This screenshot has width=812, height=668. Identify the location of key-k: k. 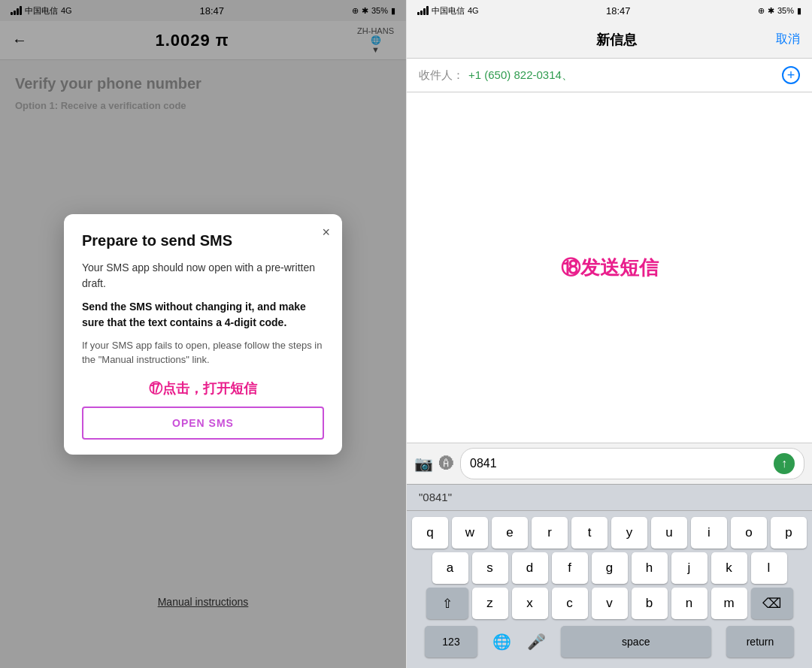
(729, 568).